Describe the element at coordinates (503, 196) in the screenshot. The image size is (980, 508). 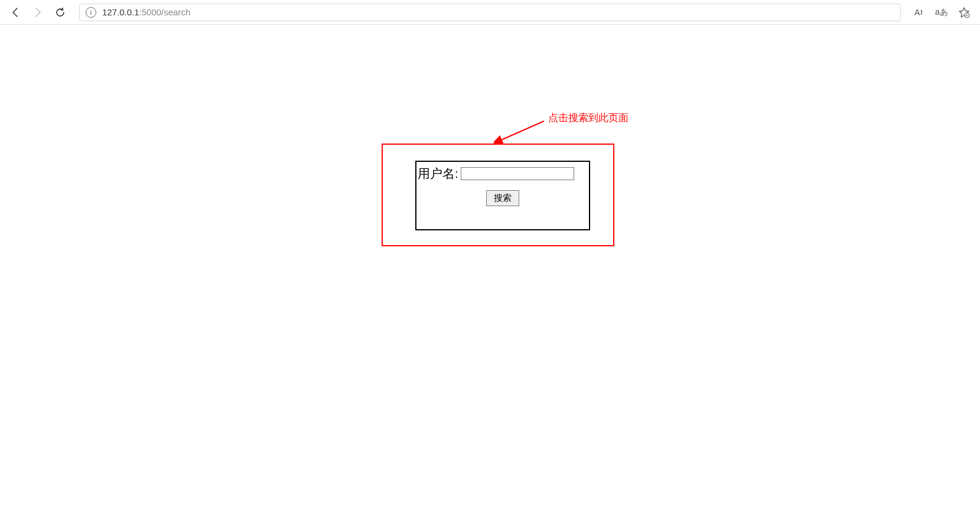
I see `search-form: 用户名: 搜索` at that location.